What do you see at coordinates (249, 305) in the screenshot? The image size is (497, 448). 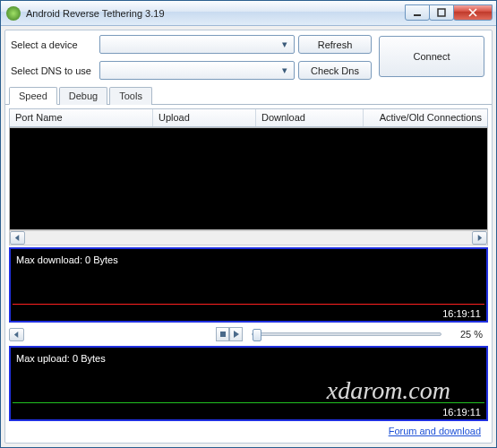 I see `download-line` at bounding box center [249, 305].